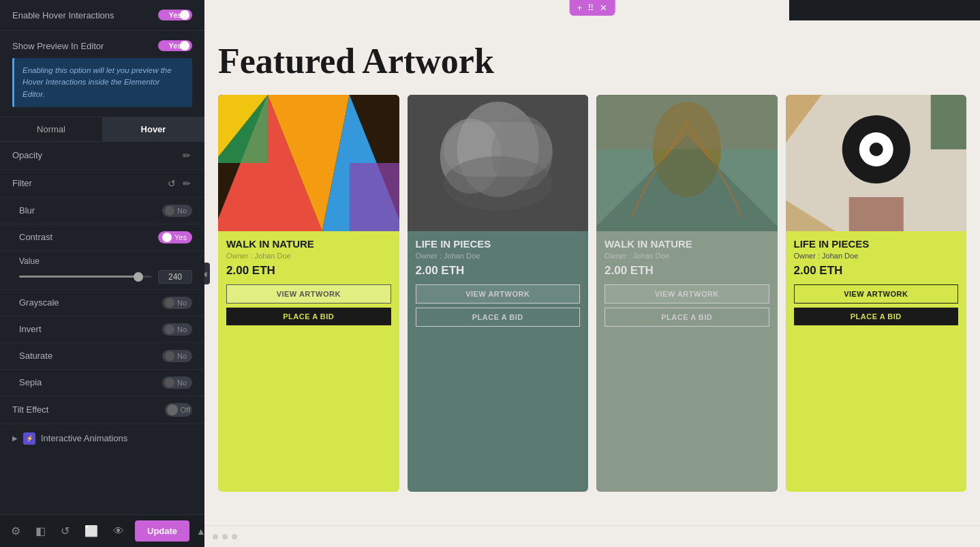 This screenshot has height=547, width=980. I want to click on preview-icon: 👁, so click(119, 531).